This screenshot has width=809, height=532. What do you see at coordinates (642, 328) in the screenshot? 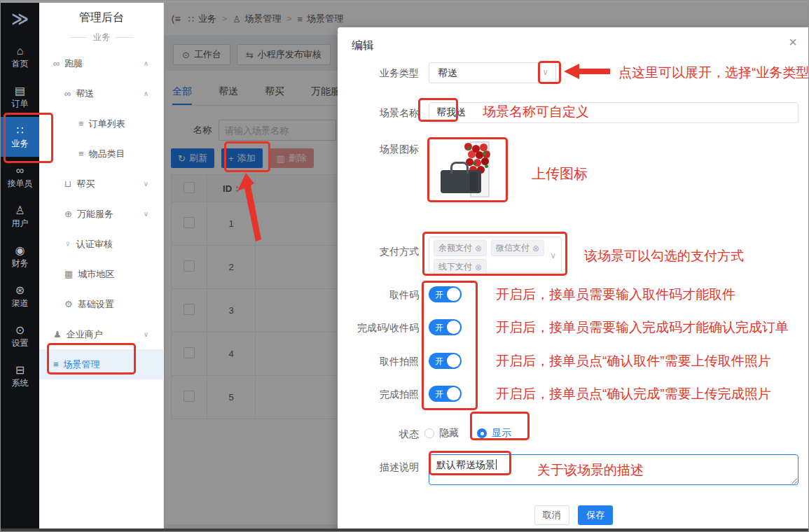
I see `annotation-toggle-note: 开启后，接单员需要输入完成码才能确认完成订单` at bounding box center [642, 328].